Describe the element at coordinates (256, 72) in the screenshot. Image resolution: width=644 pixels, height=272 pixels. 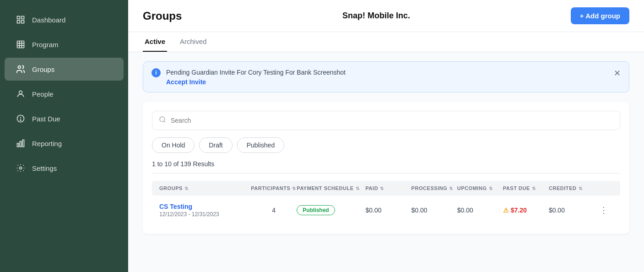
I see `banner-message: Pending Guardian Invite For Cory Testing…` at that location.